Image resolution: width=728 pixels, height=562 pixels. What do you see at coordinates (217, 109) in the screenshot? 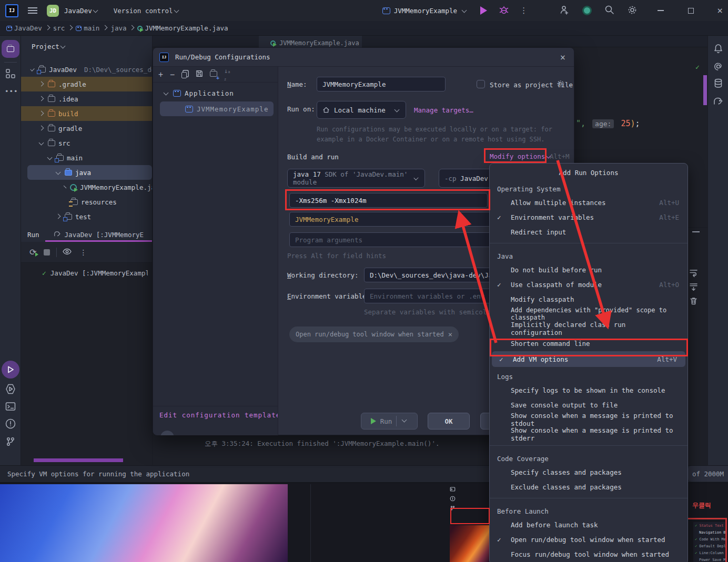
I see `config-item-selected: JVMMemoryExample` at bounding box center [217, 109].